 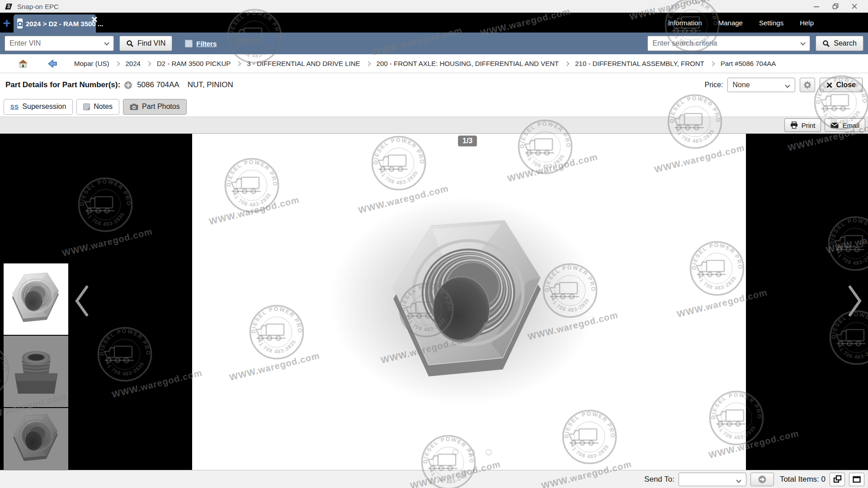 I want to click on total-items: Total Items: 0, so click(x=803, y=479).